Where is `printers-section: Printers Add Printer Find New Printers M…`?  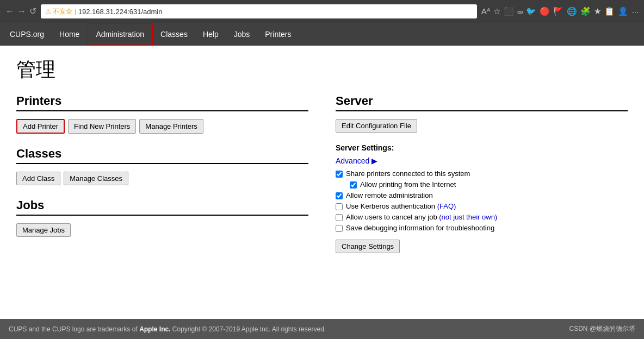
printers-section: Printers Add Printer Find New Printers M… is located at coordinates (162, 114).